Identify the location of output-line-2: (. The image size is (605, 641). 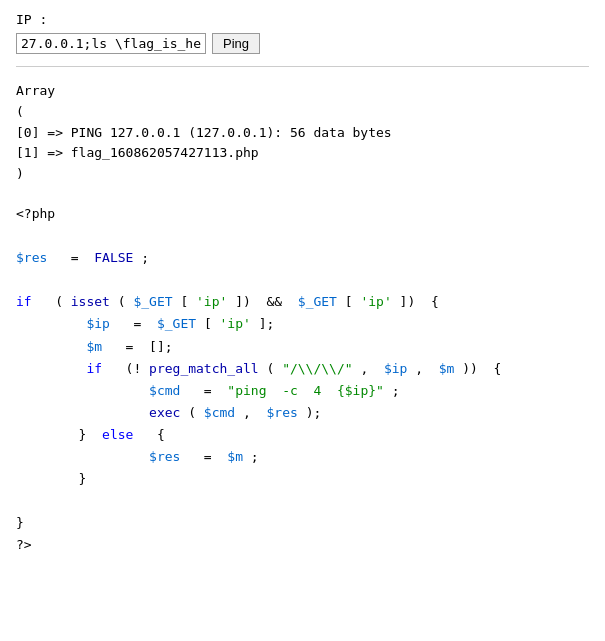
(302, 112).